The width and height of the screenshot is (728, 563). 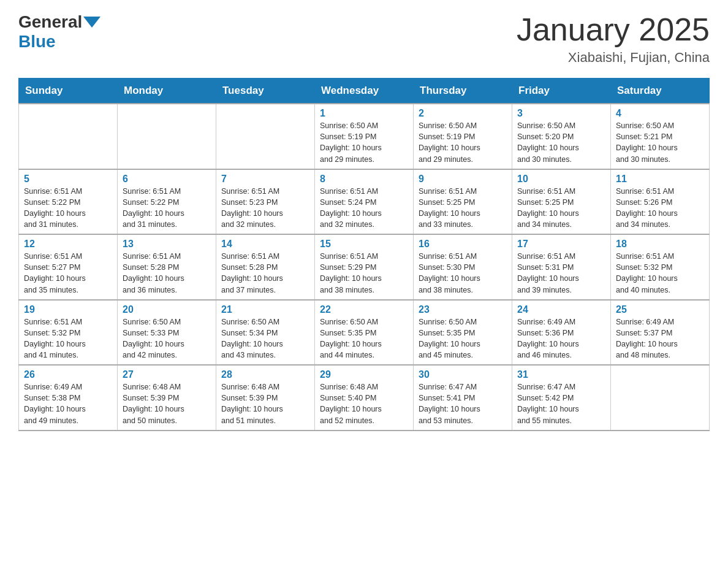 What do you see at coordinates (364, 39) in the screenshot?
I see `page-header: General Blue January 2025 Xiabaishi, Fuj…` at bounding box center [364, 39].